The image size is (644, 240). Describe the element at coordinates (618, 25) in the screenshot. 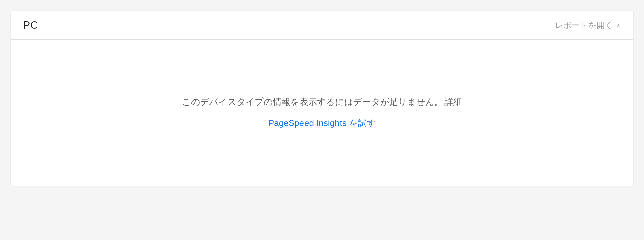

I see `chevron-right-icon` at that location.